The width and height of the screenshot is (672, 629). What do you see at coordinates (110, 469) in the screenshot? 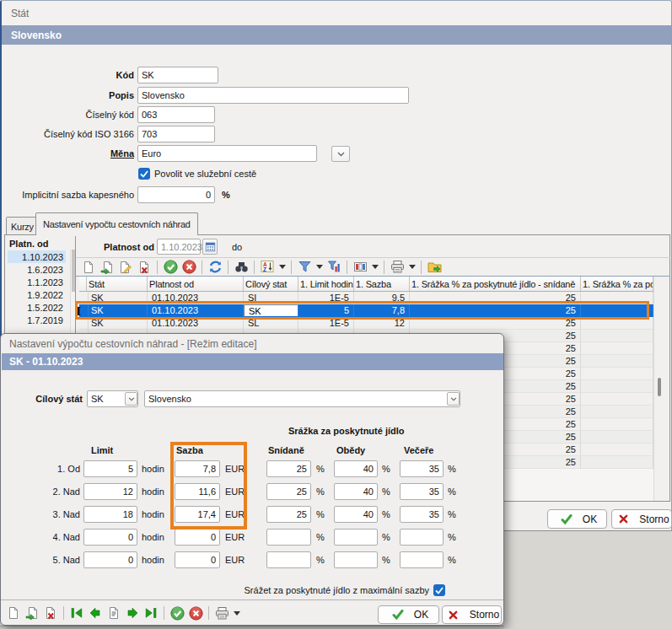
I see `limit-input: 5` at bounding box center [110, 469].